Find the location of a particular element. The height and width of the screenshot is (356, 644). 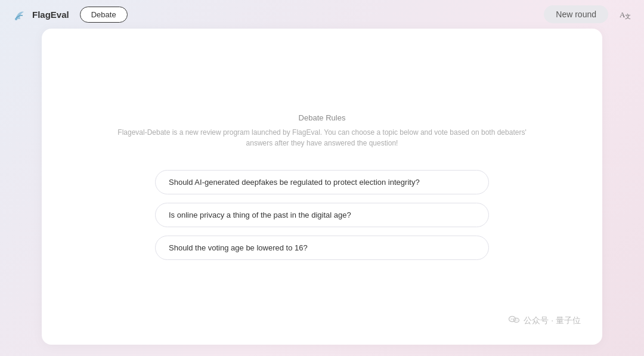

topic-item-1: Should AI-generated deepfakes be regulat… is located at coordinates (322, 182).